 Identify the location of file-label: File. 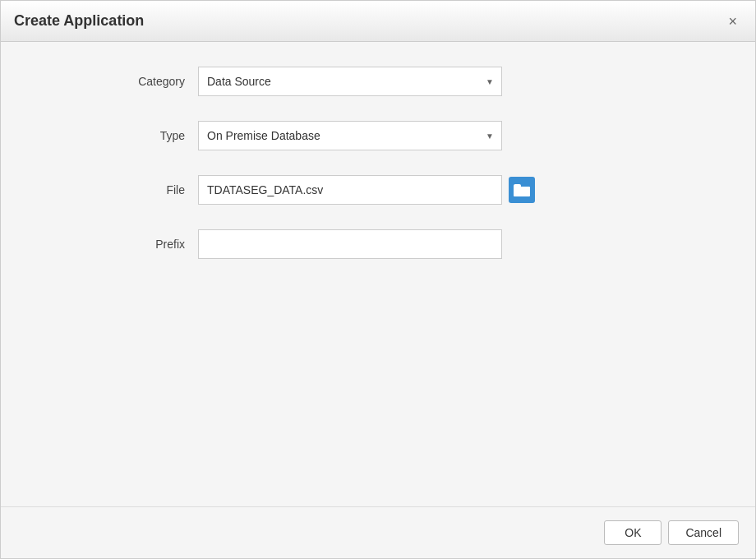
(116, 190).